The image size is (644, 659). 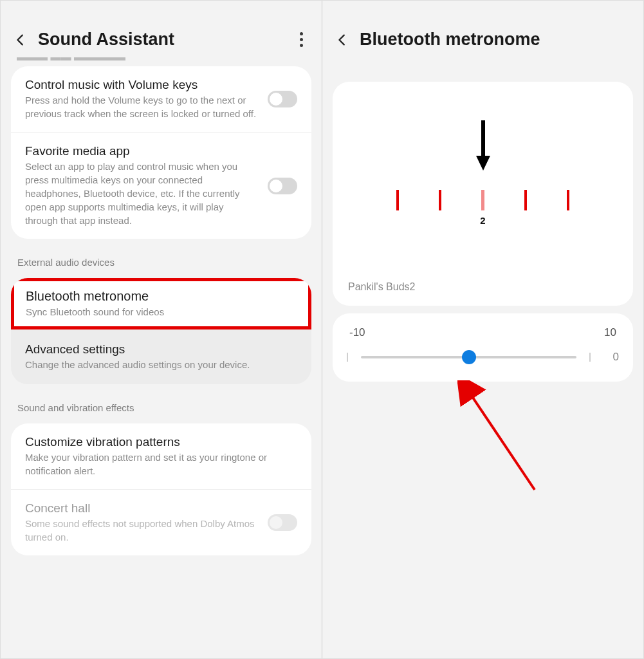 What do you see at coordinates (161, 456) in the screenshot?
I see `item-customize-vibration: Customize vibration patterns Make your v…` at bounding box center [161, 456].